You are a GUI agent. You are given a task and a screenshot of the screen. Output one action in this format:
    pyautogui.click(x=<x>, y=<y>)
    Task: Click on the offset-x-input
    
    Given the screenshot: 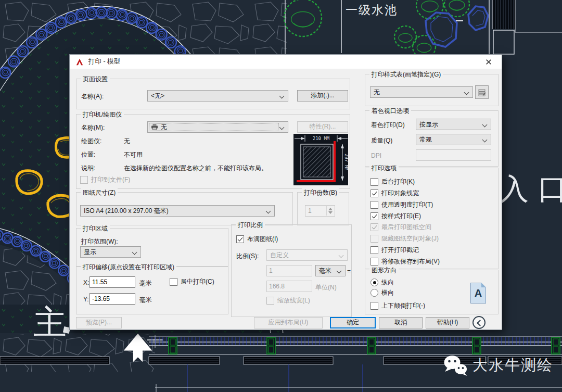 What is the action you would take?
    pyautogui.click(x=112, y=282)
    